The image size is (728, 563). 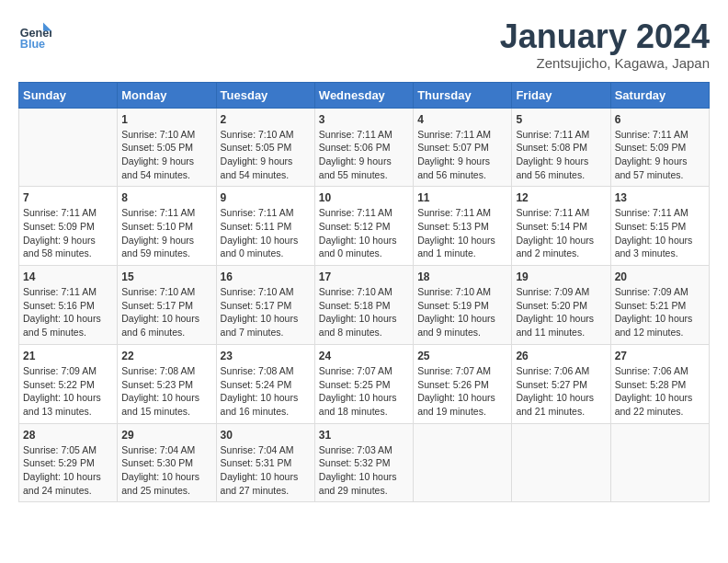 What do you see at coordinates (266, 198) in the screenshot?
I see `day-number: 9` at bounding box center [266, 198].